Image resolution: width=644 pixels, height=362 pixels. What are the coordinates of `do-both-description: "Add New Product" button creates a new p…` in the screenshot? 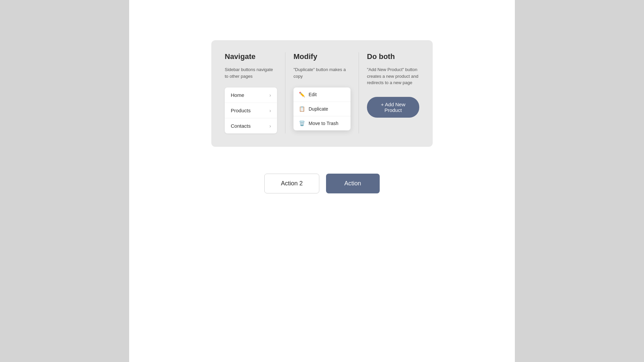 It's located at (393, 76).